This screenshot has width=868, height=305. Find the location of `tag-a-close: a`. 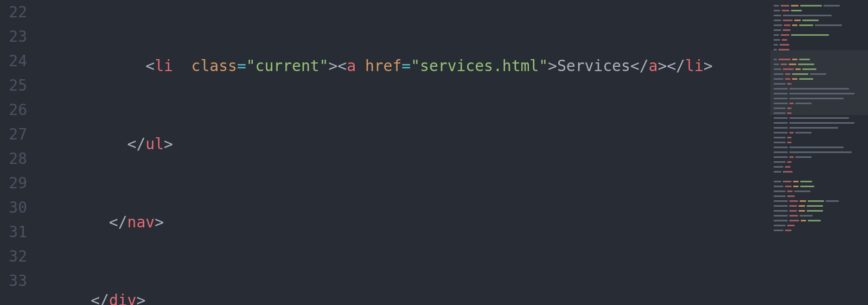

tag-a-close: a is located at coordinates (653, 66).